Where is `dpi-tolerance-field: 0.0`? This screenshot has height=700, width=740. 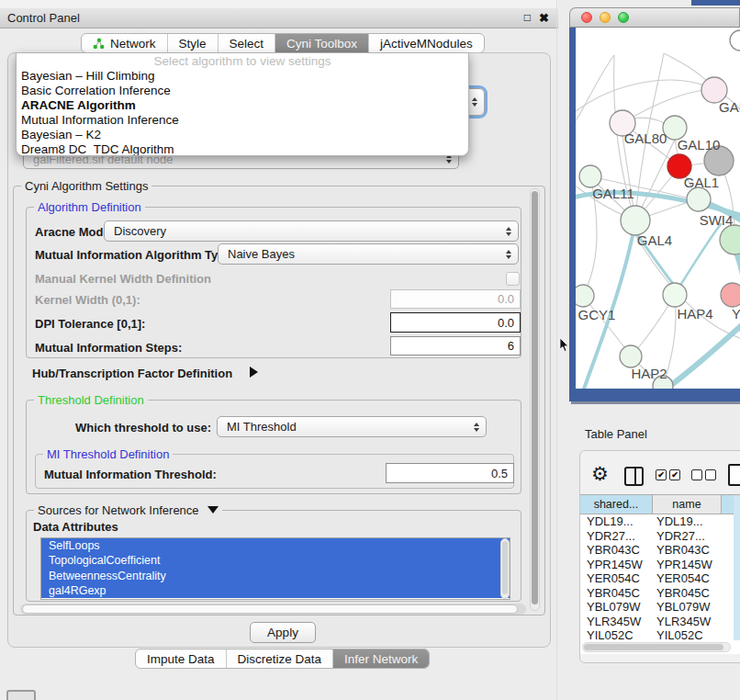
dpi-tolerance-field: 0.0 is located at coordinates (455, 322).